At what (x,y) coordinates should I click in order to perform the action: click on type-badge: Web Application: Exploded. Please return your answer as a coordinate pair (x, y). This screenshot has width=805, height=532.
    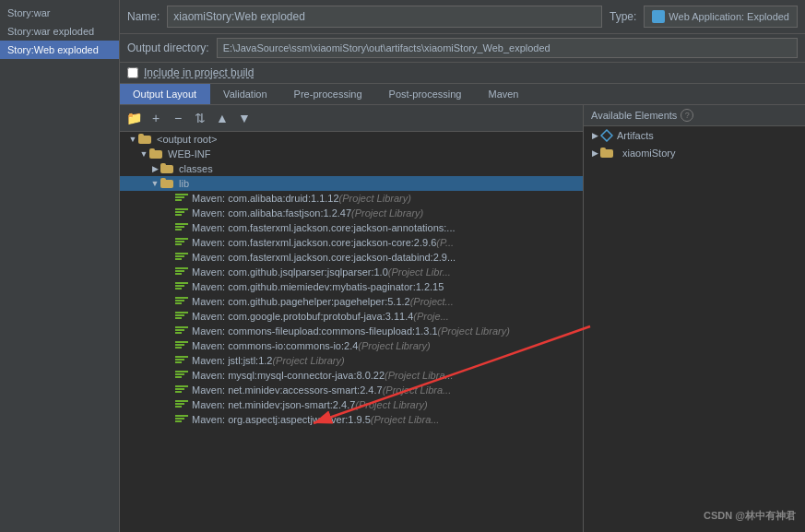
    Looking at the image, I should click on (721, 17).